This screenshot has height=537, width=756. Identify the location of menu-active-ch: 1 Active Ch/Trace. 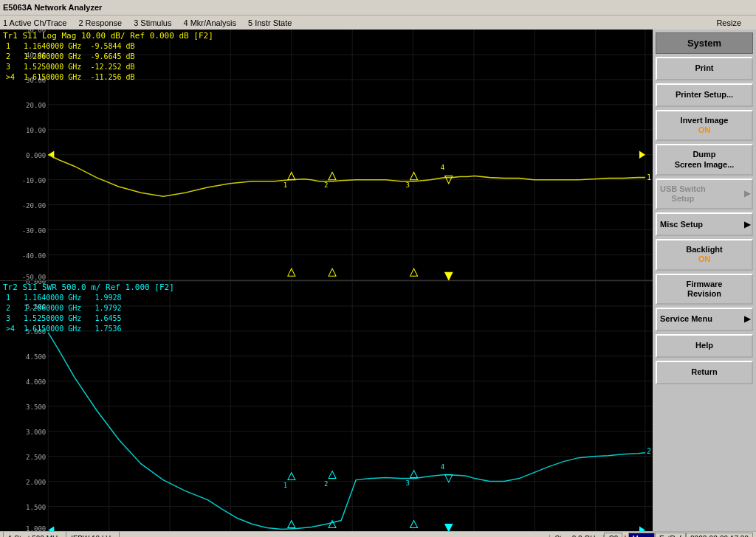
(35, 23).